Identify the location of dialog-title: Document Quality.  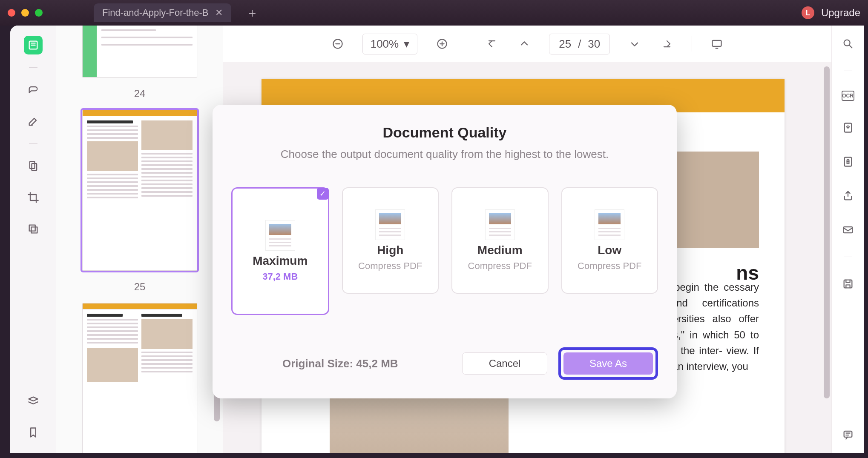
(445, 133).